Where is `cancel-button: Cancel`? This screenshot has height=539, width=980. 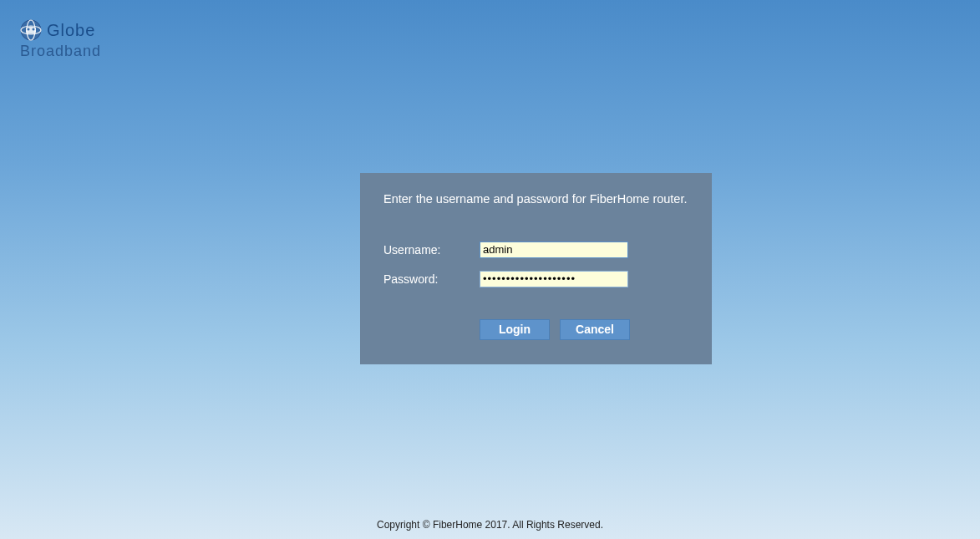 cancel-button: Cancel is located at coordinates (595, 329).